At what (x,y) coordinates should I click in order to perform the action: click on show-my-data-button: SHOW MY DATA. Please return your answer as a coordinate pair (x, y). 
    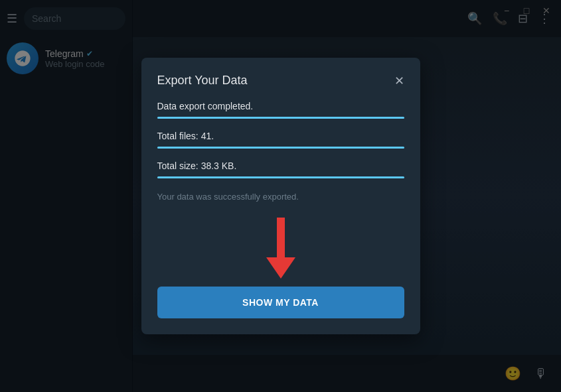
    Looking at the image, I should click on (281, 302).